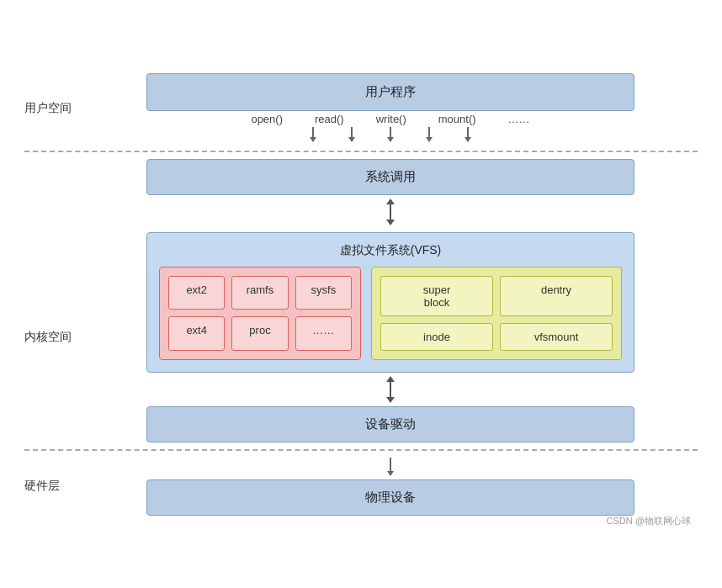 The height and width of the screenshot is (588, 722). What do you see at coordinates (390, 212) in the screenshot?
I see `arrow-syscall-vfs` at bounding box center [390, 212].